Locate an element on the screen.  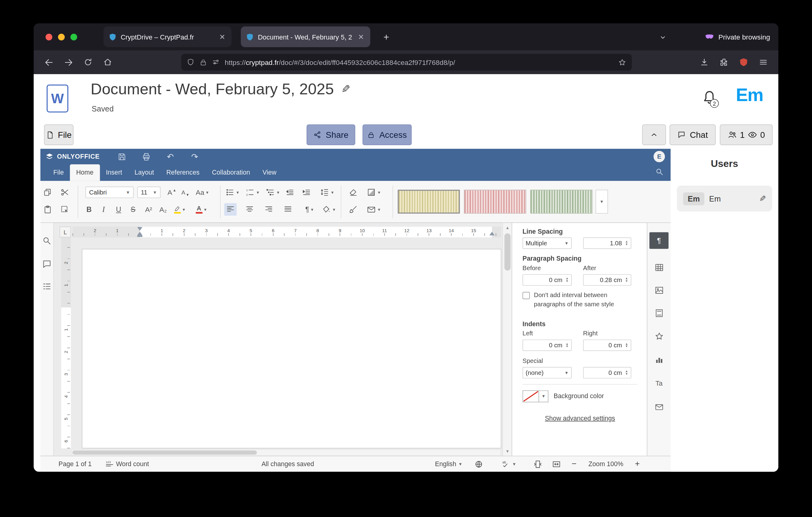
clear-style-button is located at coordinates (353, 192).